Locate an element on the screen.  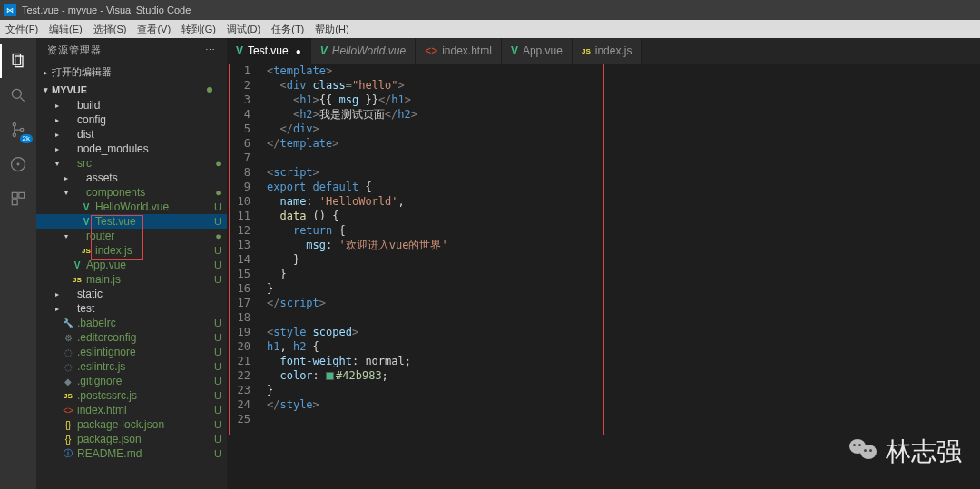
tree-item-label: dist is located at coordinates (85, 134).